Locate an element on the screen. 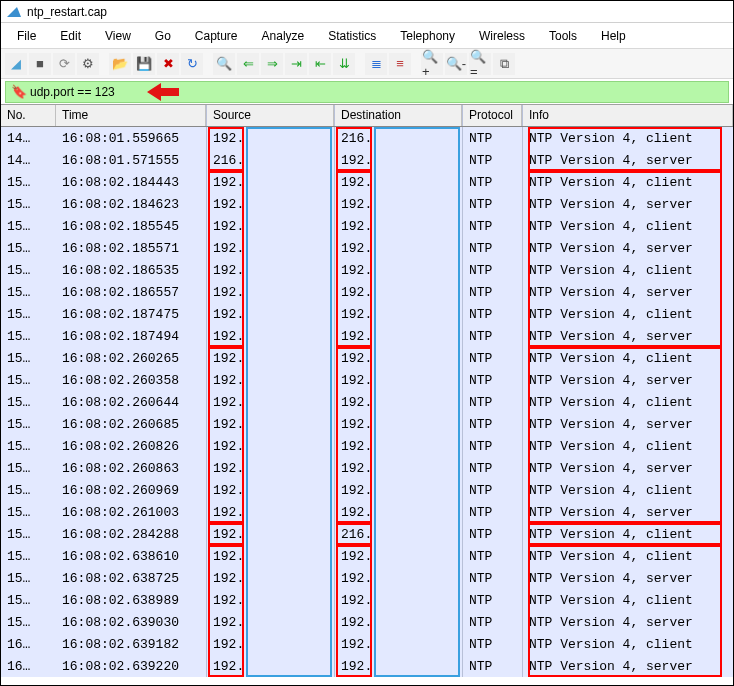 The height and width of the screenshot is (686, 734). cell-no: 14… is located at coordinates (28, 138).